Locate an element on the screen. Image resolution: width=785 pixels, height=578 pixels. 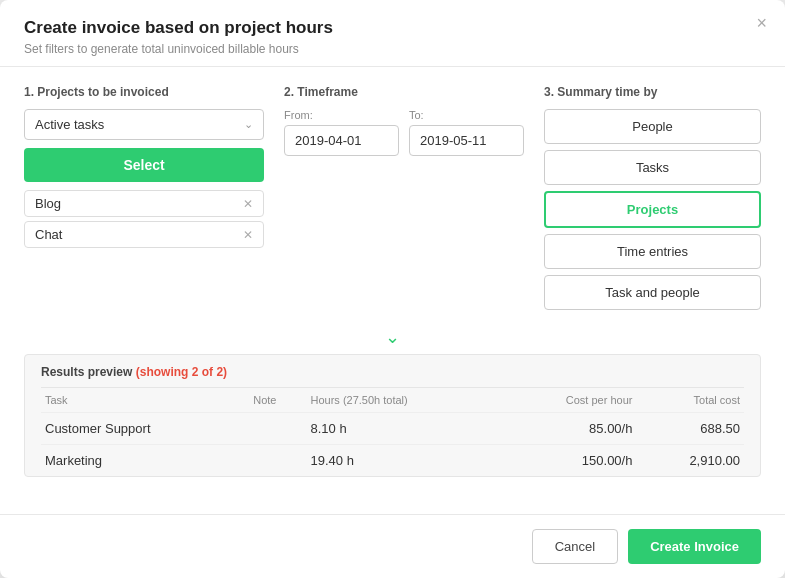
from-label: From: is located at coordinates (342, 115).